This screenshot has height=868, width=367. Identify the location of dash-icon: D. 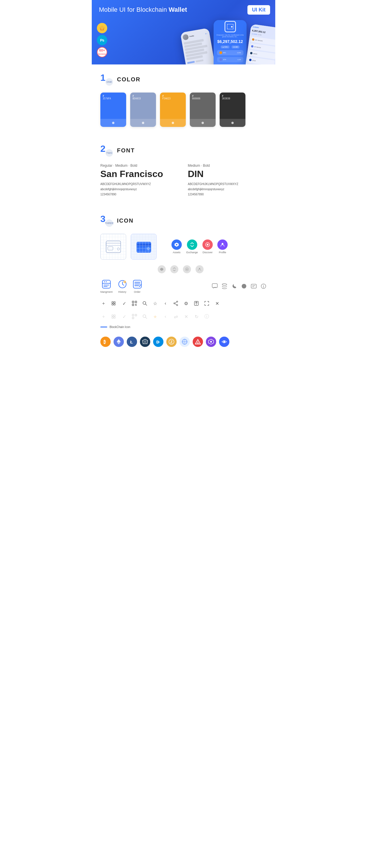
(158, 342).